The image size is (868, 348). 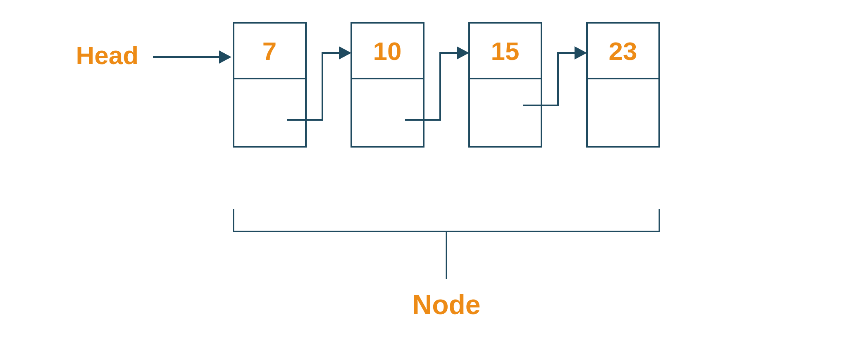 I want to click on head-label: Head, so click(x=107, y=55).